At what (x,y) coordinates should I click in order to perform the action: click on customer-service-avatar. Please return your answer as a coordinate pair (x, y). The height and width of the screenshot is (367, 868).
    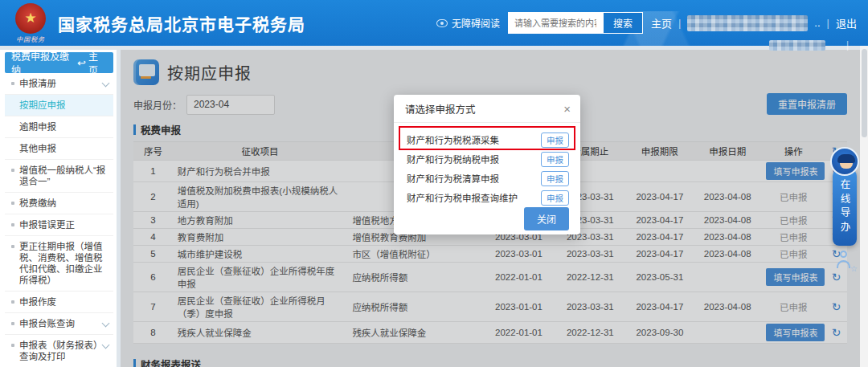
    Looking at the image, I should click on (845, 161).